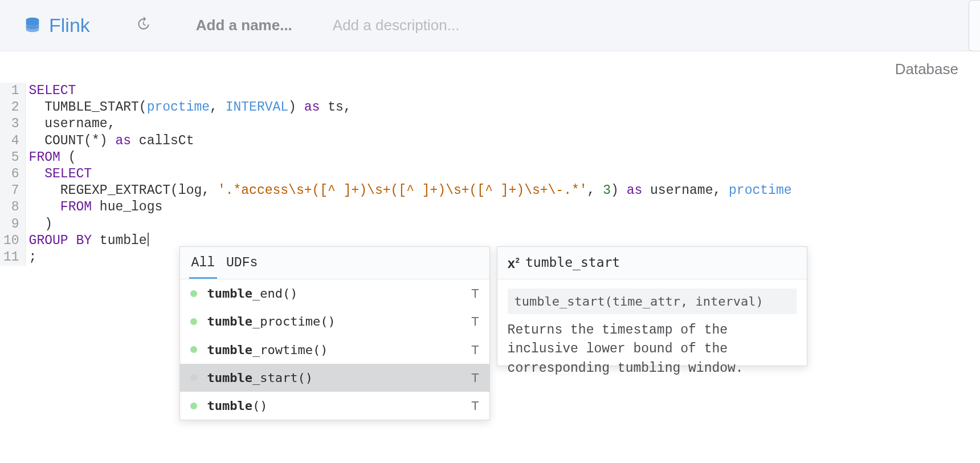  Describe the element at coordinates (335, 333) in the screenshot. I see `autocomplete-list: AllUDFs tumble_end()Ttumble_proctime()Tt…` at that location.